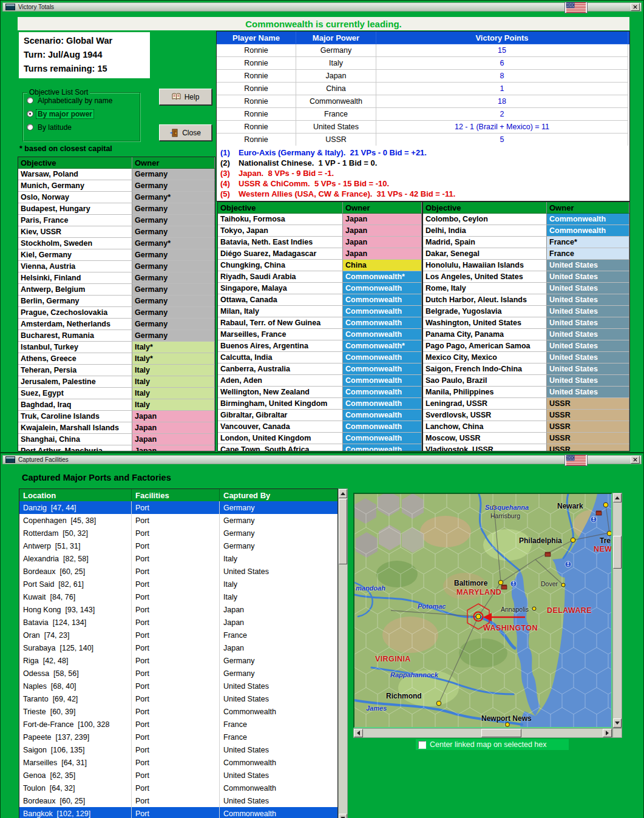 This screenshot has height=818, width=644. I want to click on objective-row: Gibraltar, GibraltarCommonwealth, so click(320, 415).